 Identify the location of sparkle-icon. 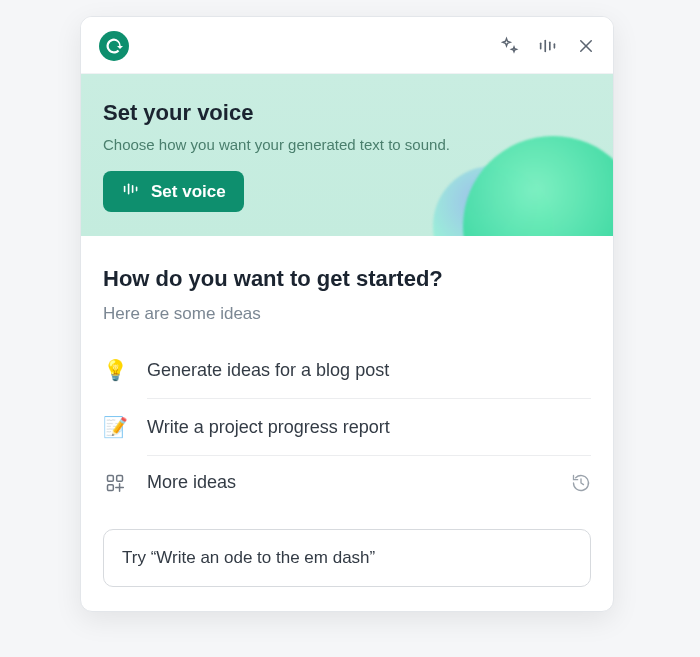
(509, 46).